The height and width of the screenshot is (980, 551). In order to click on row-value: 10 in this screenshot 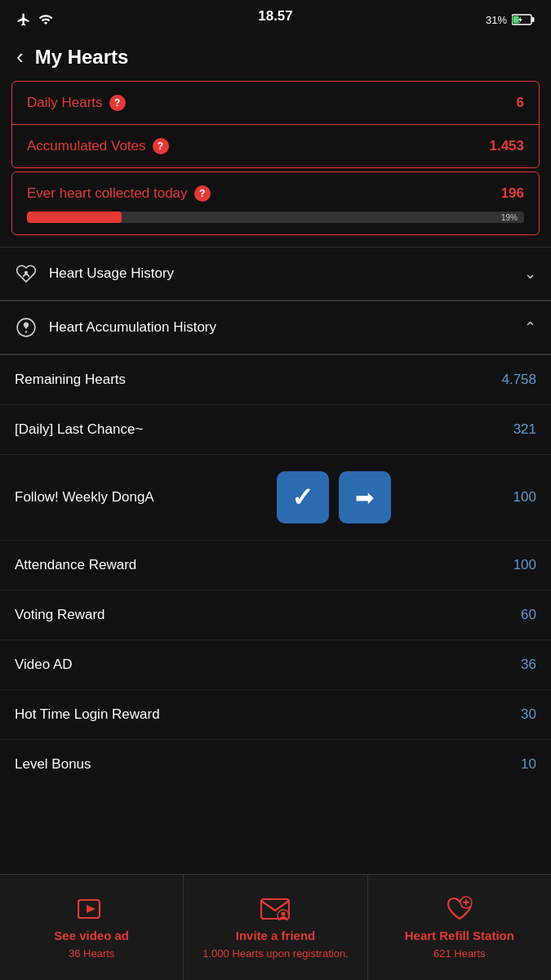, I will do `click(529, 764)`.